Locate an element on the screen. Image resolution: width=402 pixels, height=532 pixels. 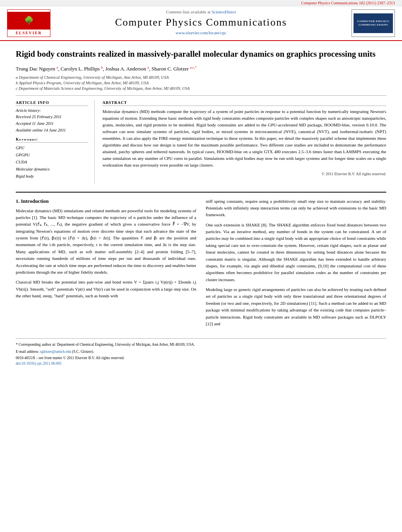
abstract-text: Molecular dynamics (MD) methods compute … is located at coordinates (244, 139).